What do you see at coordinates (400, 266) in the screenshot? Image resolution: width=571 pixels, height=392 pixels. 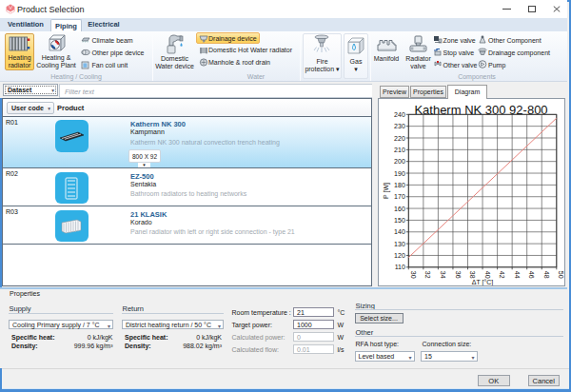 I see `svg-text: 110` at bounding box center [400, 266].